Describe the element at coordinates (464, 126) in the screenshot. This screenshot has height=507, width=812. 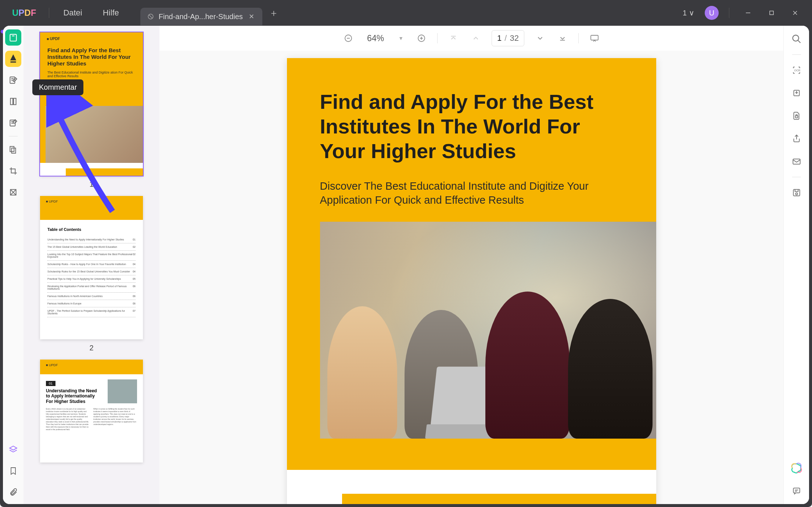
I see `document-title: Find and Apply For the Best Institutes I…` at that location.